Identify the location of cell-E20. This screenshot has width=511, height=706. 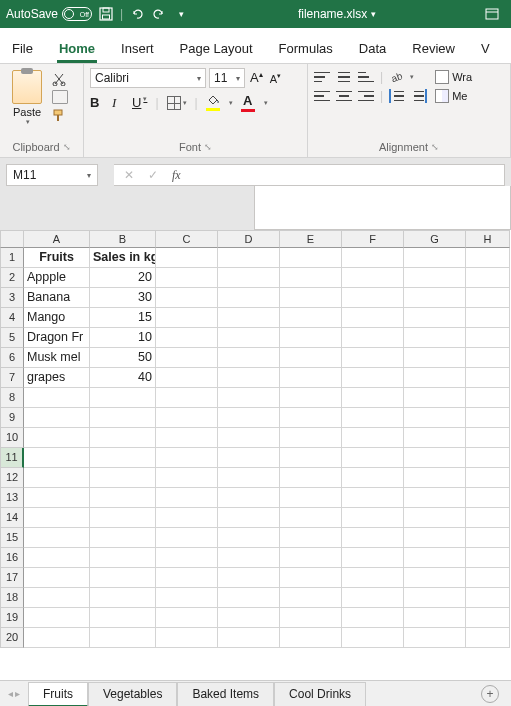
(311, 638).